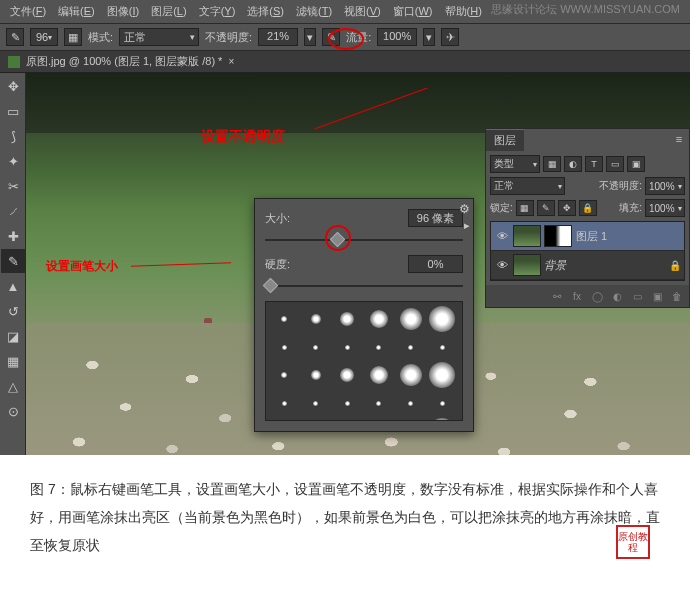 The image size is (690, 603). What do you see at coordinates (413, 12) in the screenshot?
I see `menu-window: 窗口(W)` at bounding box center [413, 12].